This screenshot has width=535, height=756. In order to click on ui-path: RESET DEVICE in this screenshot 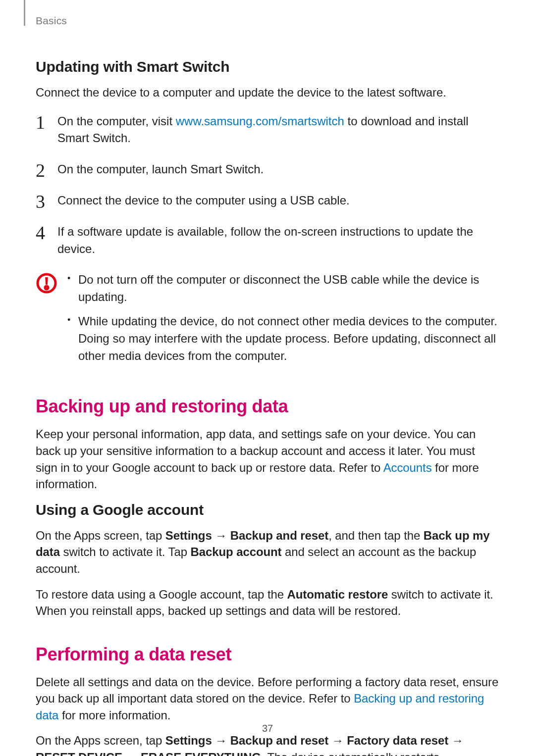, I will do `click(79, 754)`.